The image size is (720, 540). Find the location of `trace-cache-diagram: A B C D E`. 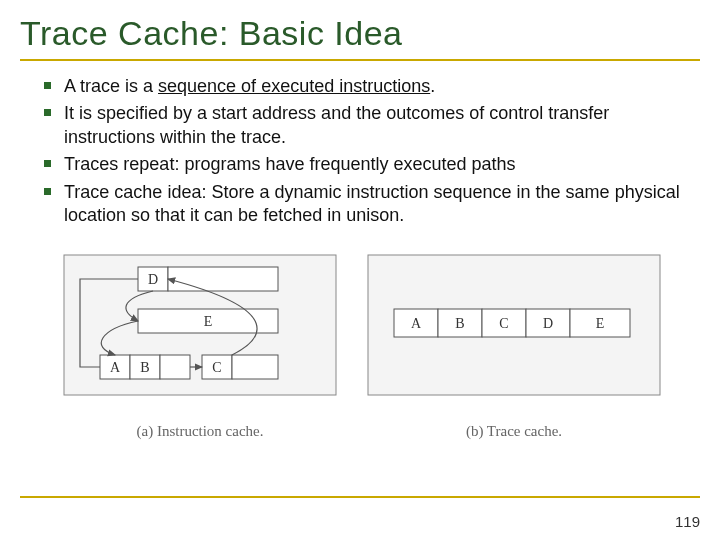

trace-cache-diagram: A B C D E is located at coordinates (514, 335).